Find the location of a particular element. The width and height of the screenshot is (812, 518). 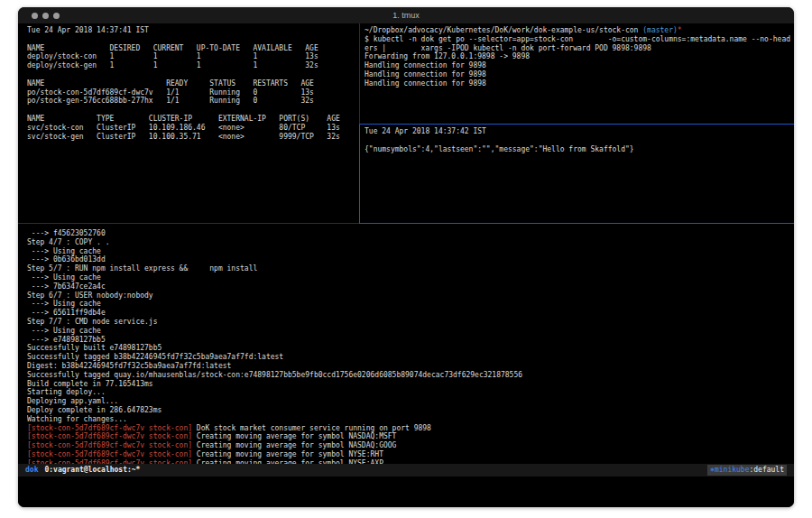

pane-service-response: Tue 24 Apr 2018 14:37:42 IST {"numsymbol… is located at coordinates (577, 173).